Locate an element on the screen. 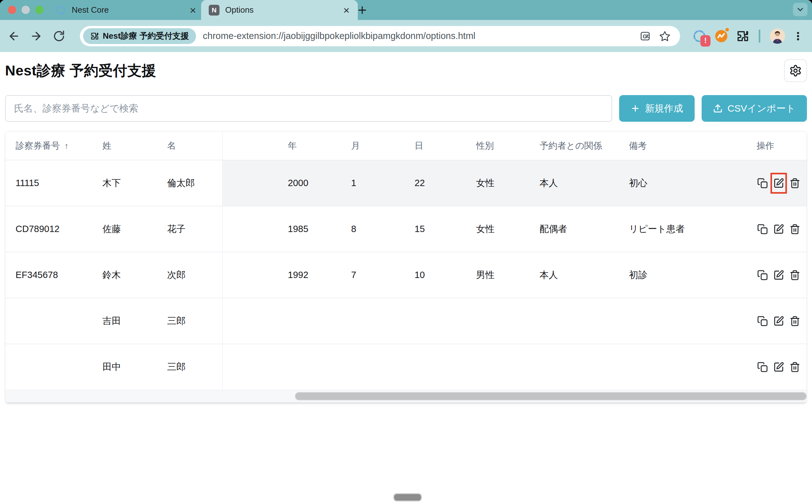 The height and width of the screenshot is (504, 812). reload-button is located at coordinates (59, 36).